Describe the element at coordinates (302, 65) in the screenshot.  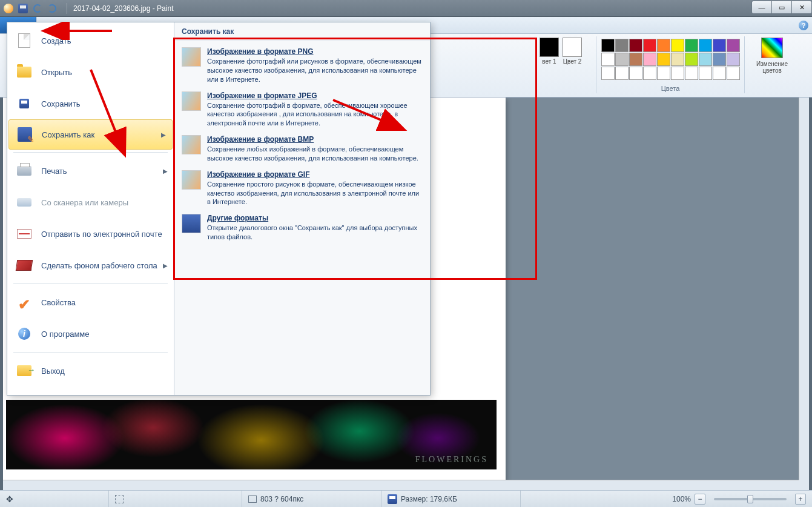
I see `saveas-option: Изображение в формате PNGСохранение фото…` at that location.